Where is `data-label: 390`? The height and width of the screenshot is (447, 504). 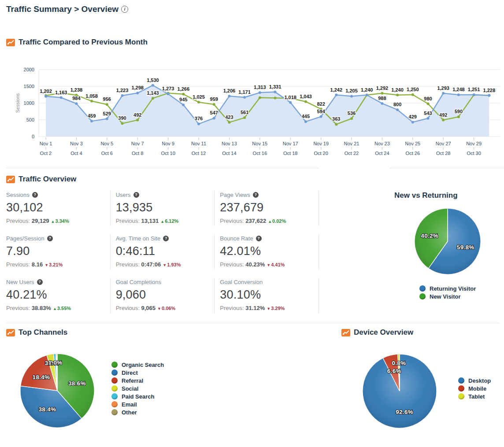
data-label: 390 is located at coordinates (122, 118).